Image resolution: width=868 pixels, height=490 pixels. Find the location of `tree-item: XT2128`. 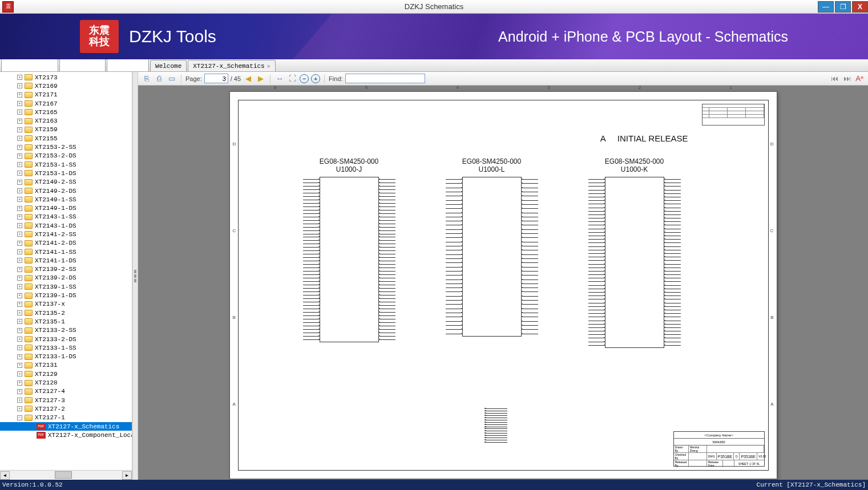

tree-item: XT2128 is located at coordinates (66, 382).